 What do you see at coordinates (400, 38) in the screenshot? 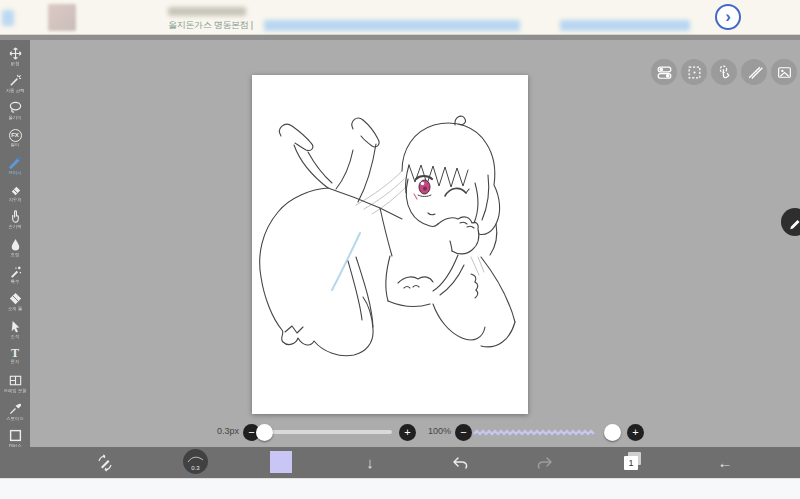
I see `divider` at bounding box center [400, 38].